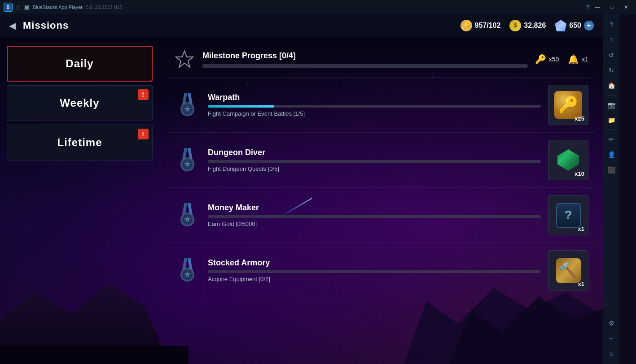 This screenshot has width=636, height=364. Describe the element at coordinates (374, 114) in the screenshot. I see `mission-desc-warpath: Fight Campaign or Event Battles [1/5]` at that location.